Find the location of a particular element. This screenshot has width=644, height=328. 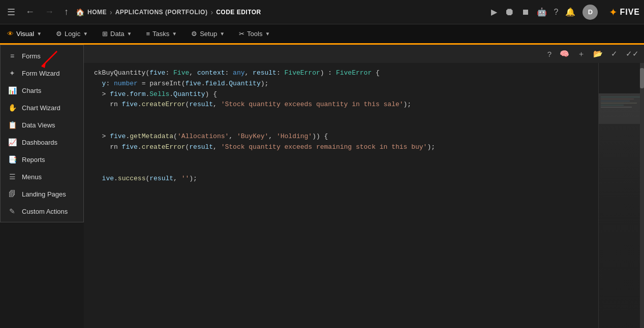

data-views-icon: 📋 is located at coordinates (12, 125).